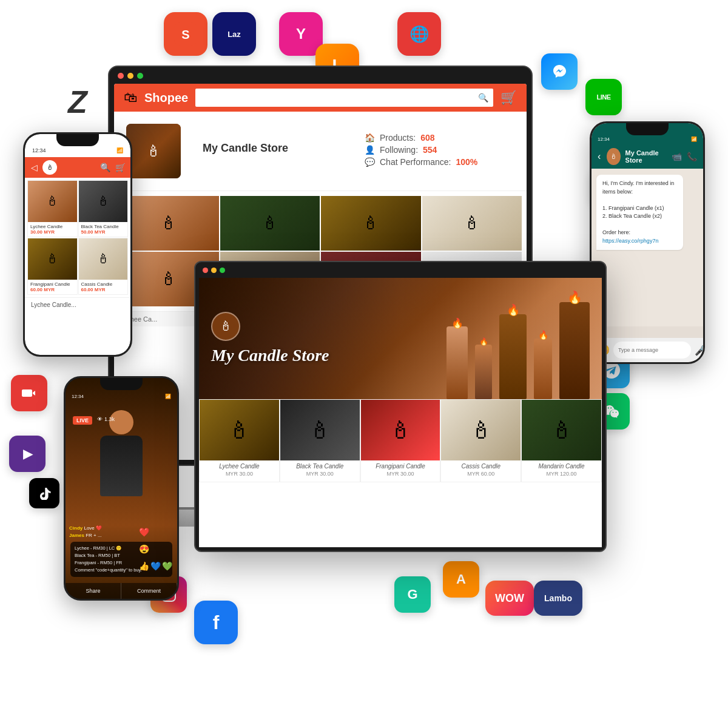 The image size is (728, 728). What do you see at coordinates (52, 266) in the screenshot?
I see `phone-product-3: 🕯 Frangipani Candle 60.00 MYR` at bounding box center [52, 266].